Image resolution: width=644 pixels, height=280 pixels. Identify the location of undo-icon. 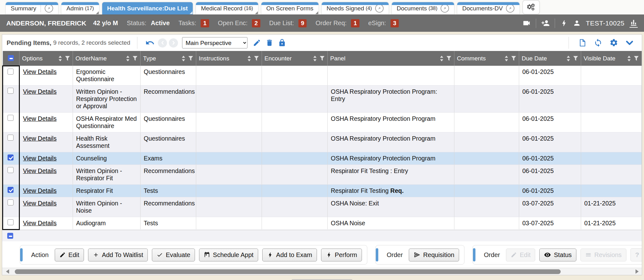
(150, 43).